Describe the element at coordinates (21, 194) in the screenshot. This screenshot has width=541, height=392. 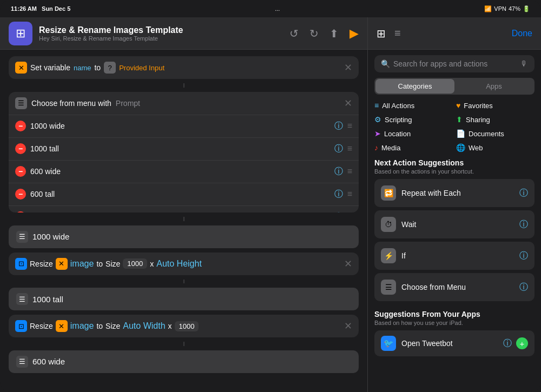
I see `remove-item-4: −` at that location.